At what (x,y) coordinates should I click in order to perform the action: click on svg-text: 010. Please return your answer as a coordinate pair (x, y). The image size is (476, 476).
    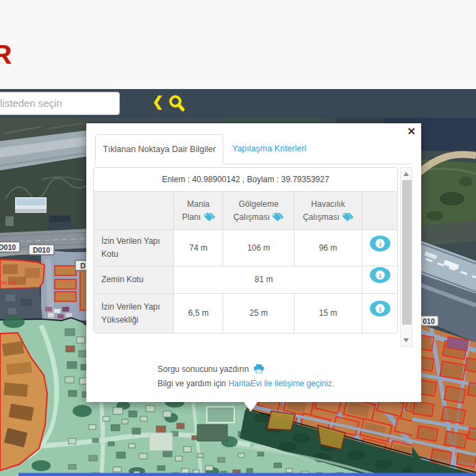
    Looking at the image, I should click on (429, 321).